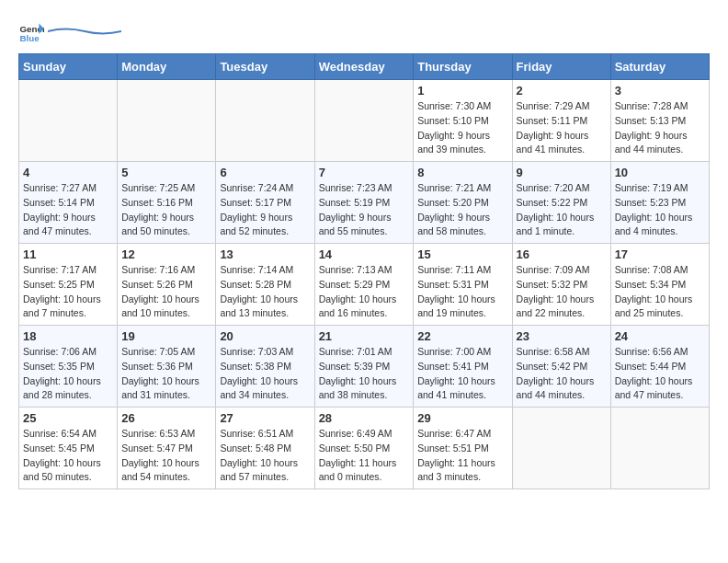 Image resolution: width=728 pixels, height=563 pixels. Describe the element at coordinates (561, 202) in the screenshot. I see `calendar-cell: 9Sunrise: 7:20 AMSunset: 5:22 PMDaylight…` at that location.